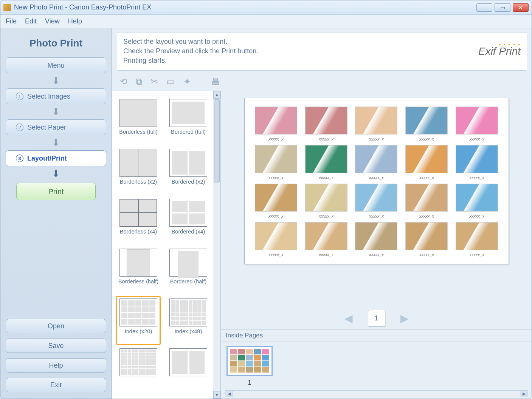 The image size is (532, 399). Describe the element at coordinates (138, 363) in the screenshot. I see `layout-index-x80` at that location.